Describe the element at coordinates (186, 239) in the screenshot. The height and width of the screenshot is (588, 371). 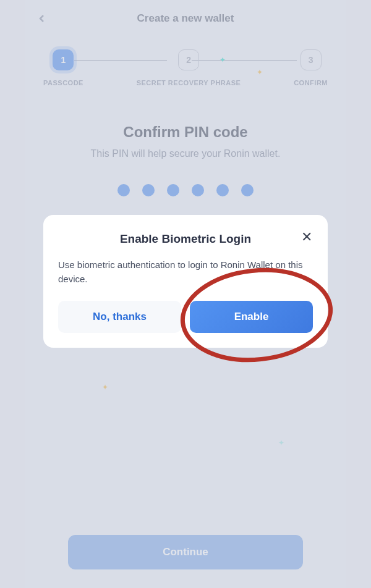
I see `modal-header: Enable Biometric Login ✕` at that location.